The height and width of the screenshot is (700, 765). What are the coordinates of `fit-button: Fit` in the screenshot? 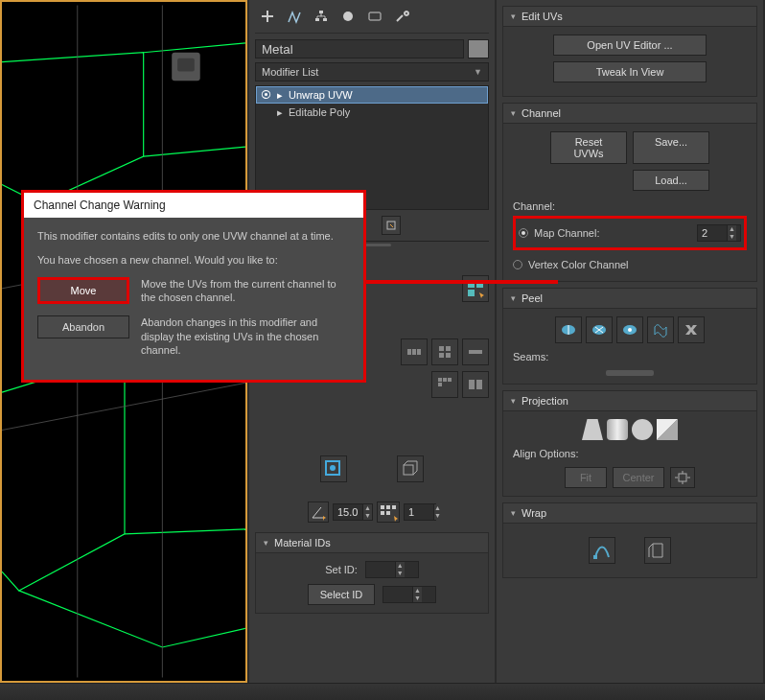 It's located at (586, 478).